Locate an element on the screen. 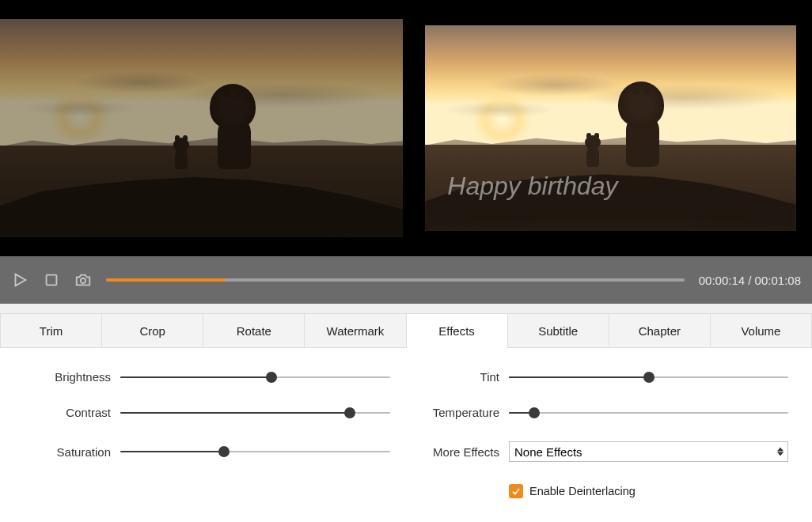  brightness-slider is located at coordinates (255, 377).